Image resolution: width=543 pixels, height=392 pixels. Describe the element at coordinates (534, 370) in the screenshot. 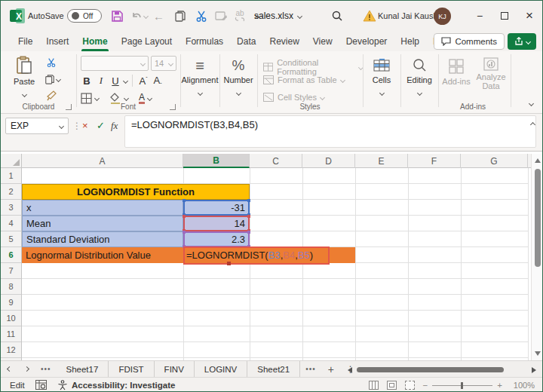

I see `scroll-right-arrow` at that location.